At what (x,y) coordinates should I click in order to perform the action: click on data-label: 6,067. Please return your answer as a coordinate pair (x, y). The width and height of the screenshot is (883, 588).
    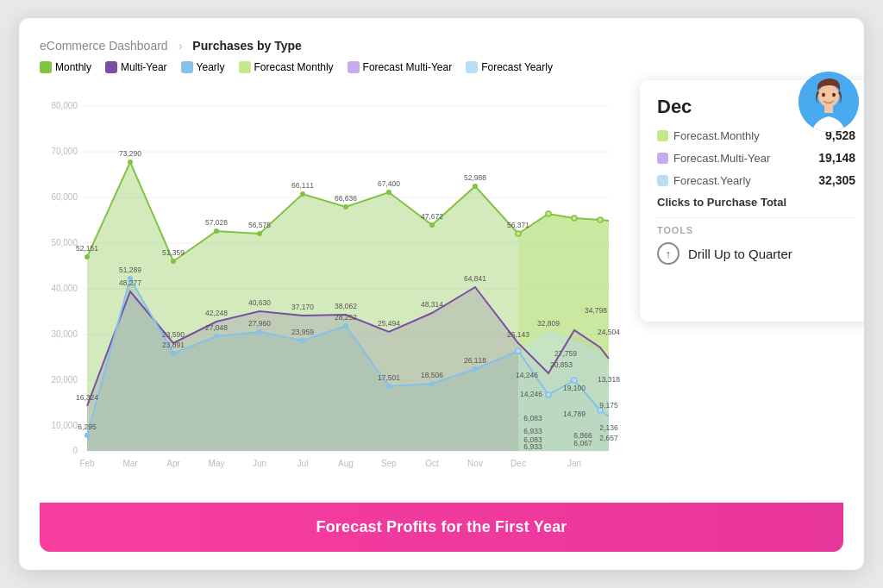
    Looking at the image, I should click on (583, 443).